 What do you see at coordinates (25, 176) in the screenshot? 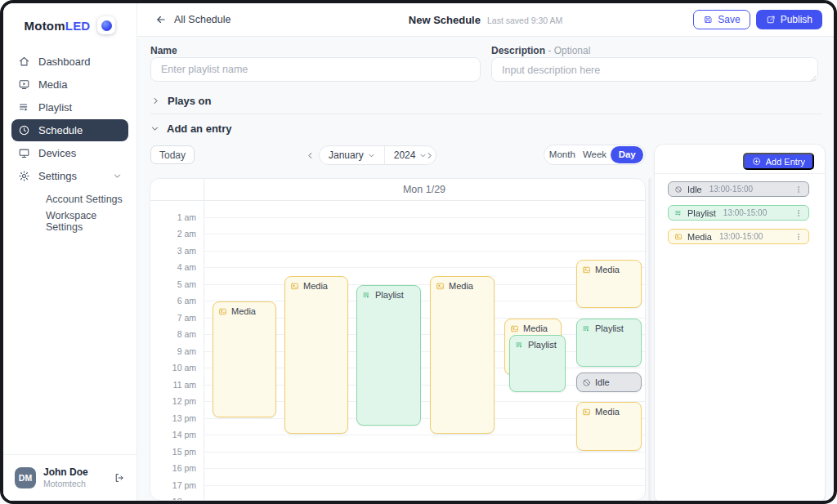
I see `gear-icon` at bounding box center [25, 176].